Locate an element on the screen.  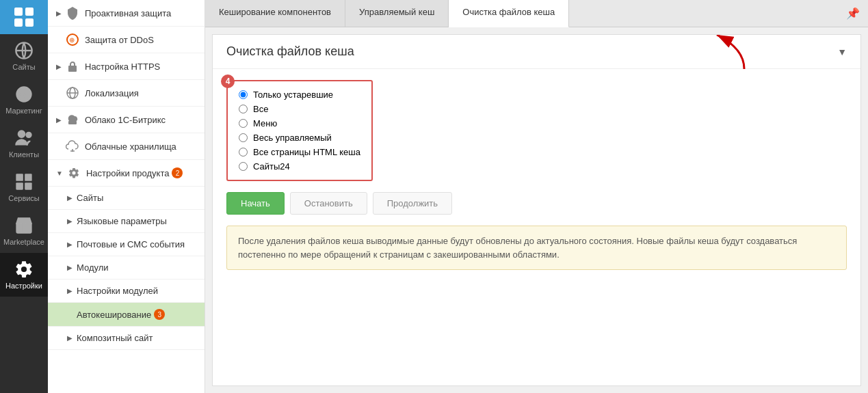
tab-clear-cache: Очистка файлов кеша is located at coordinates (509, 14).